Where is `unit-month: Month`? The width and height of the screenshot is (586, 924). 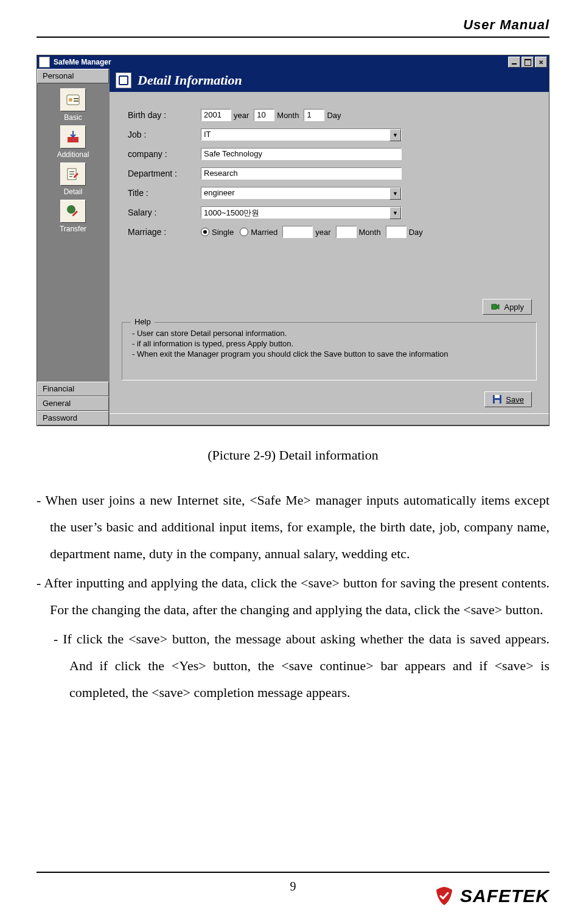 unit-month: Month is located at coordinates (288, 116).